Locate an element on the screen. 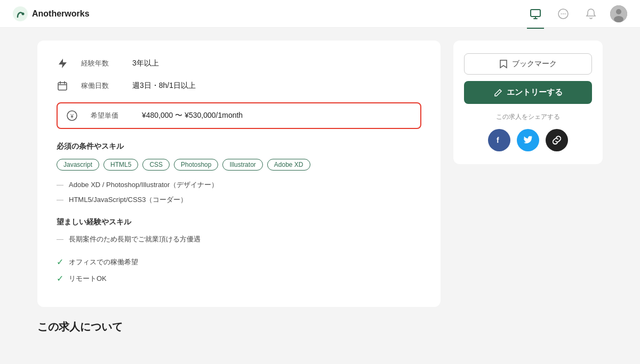 The image size is (640, 364). check-item-office: ✓ オフィスでの稼働希望 is located at coordinates (239, 262).